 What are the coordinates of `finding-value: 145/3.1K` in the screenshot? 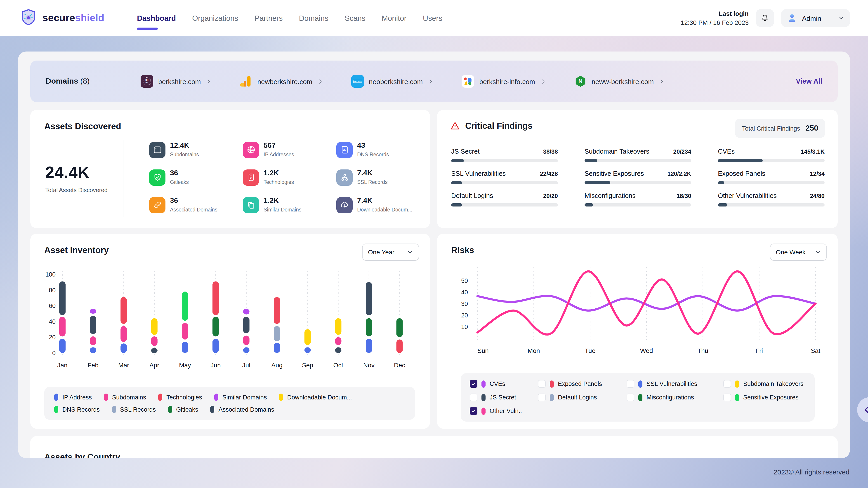 It's located at (813, 152).